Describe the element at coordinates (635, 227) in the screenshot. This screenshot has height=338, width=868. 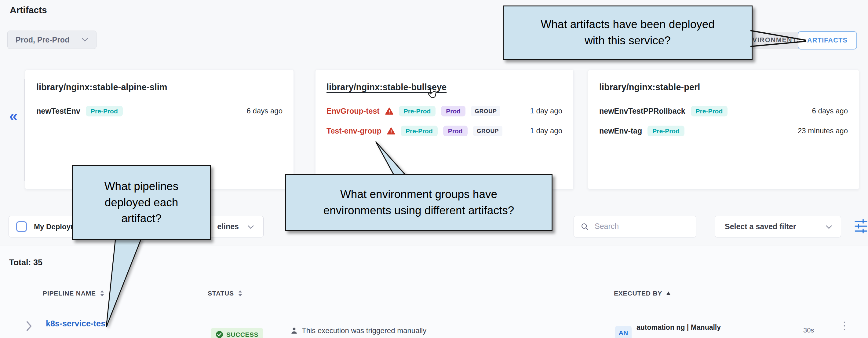
I see `search-box` at that location.